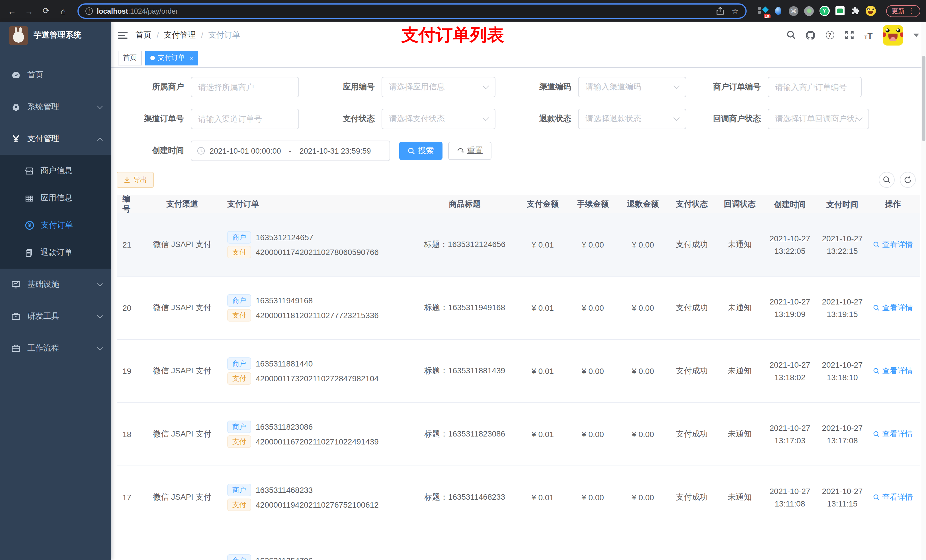 The image size is (926, 560). I want to click on extensions-puzzle-icon, so click(855, 11).